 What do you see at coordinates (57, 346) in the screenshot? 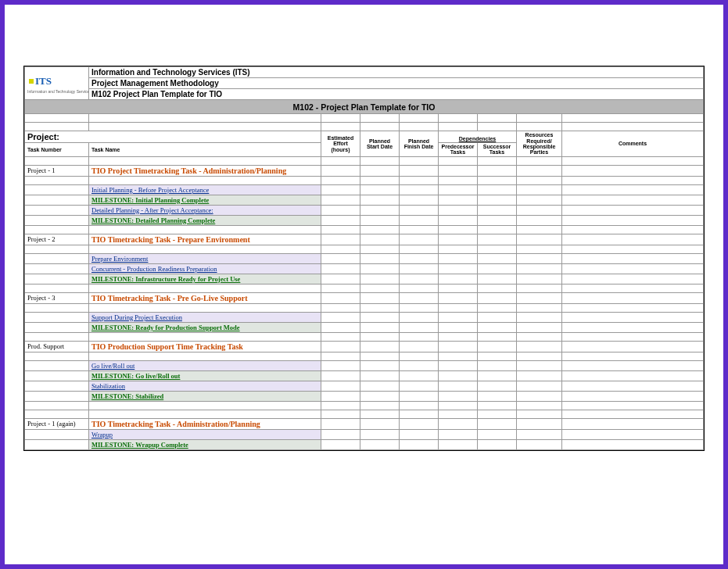
I see `task-number-cell: Prod. Support` at bounding box center [57, 346].